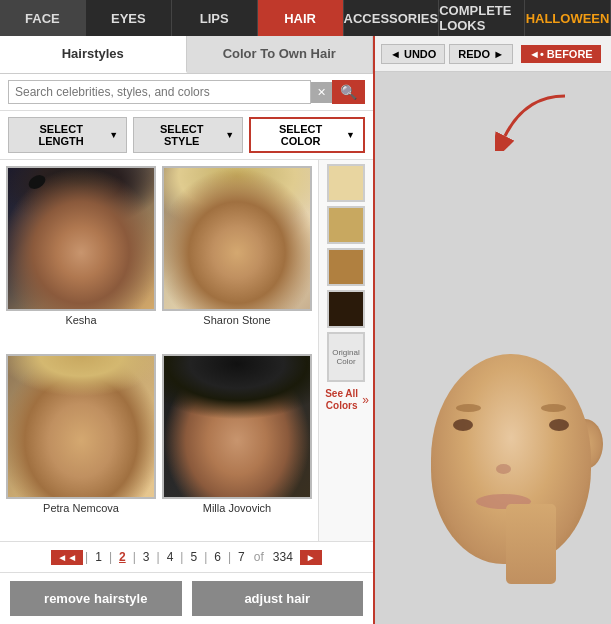 The width and height of the screenshot is (611, 624). I want to click on page-4: 4, so click(170, 557).